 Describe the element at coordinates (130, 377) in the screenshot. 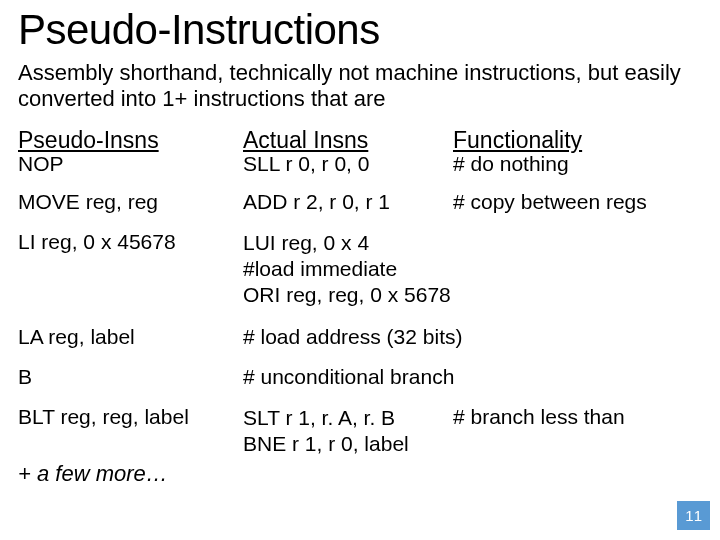

I see `cell-pseudo: B` at that location.